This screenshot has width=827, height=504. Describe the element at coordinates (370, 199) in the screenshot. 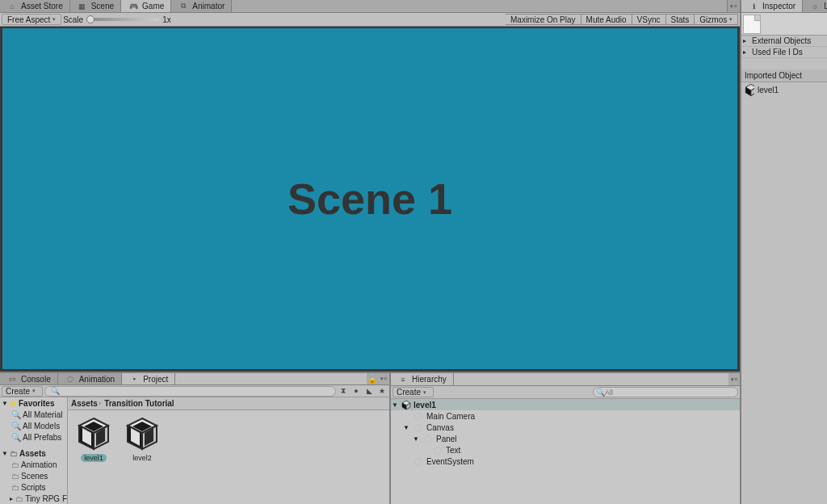

I see `scene-title-text: Scene 1` at that location.